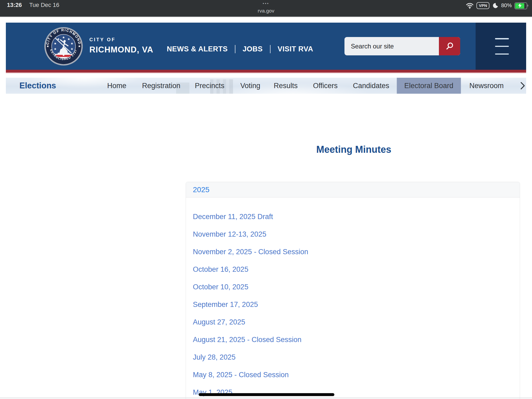  I want to click on moon-icon, so click(495, 6).